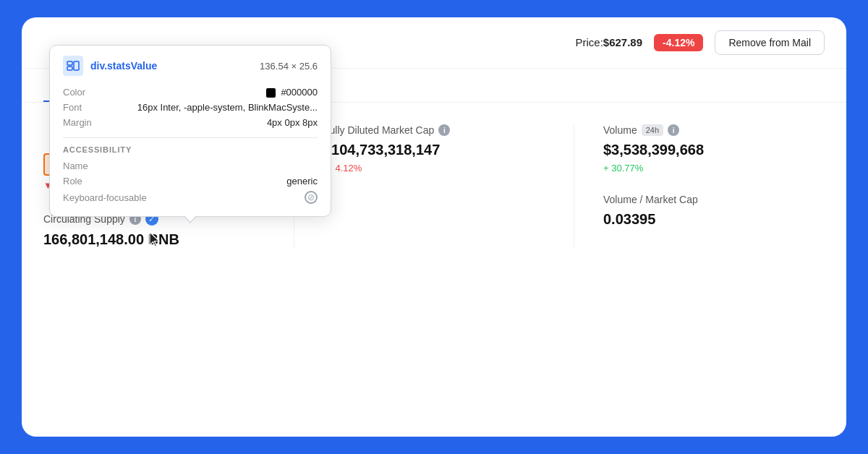  What do you see at coordinates (271, 93) in the screenshot?
I see `color-swatch` at bounding box center [271, 93].